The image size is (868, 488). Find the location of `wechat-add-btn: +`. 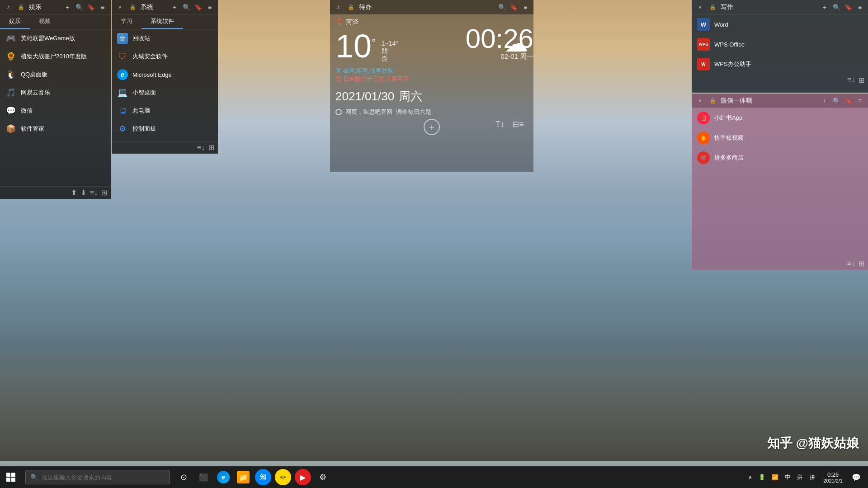

wechat-add-btn: + is located at coordinates (825, 101).